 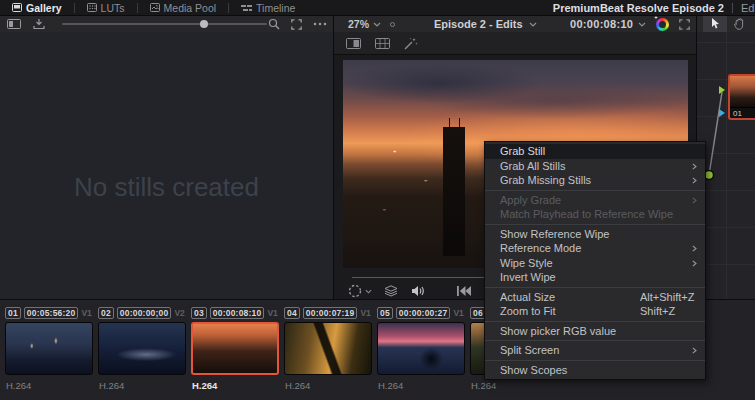 I want to click on timeline-selector: Episode 2 - Edits, so click(x=486, y=24).